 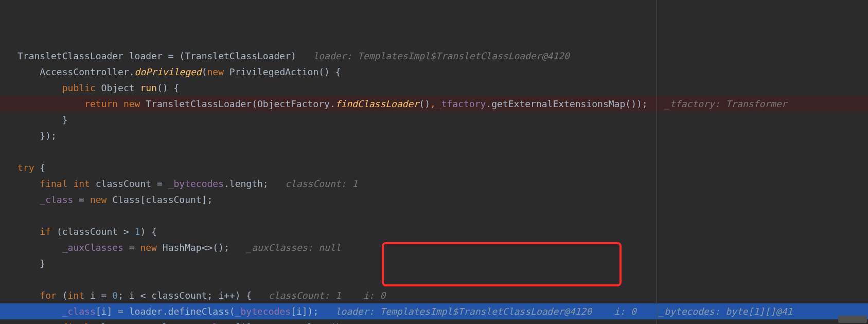 I want to click on code-line: _class = new Class[classCount];, so click(x=434, y=200).